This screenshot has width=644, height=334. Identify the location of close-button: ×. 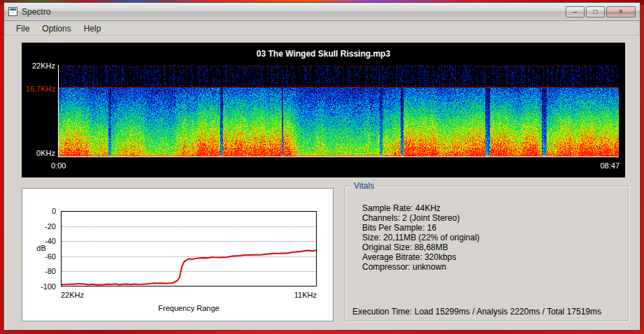
(621, 12).